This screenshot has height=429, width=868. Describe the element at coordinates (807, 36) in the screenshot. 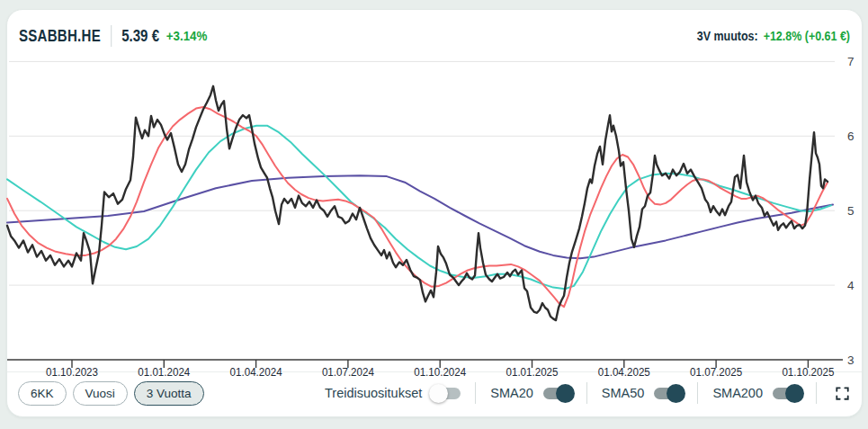

I see `period-change-value: +12.8% (+0.61 €)` at that location.